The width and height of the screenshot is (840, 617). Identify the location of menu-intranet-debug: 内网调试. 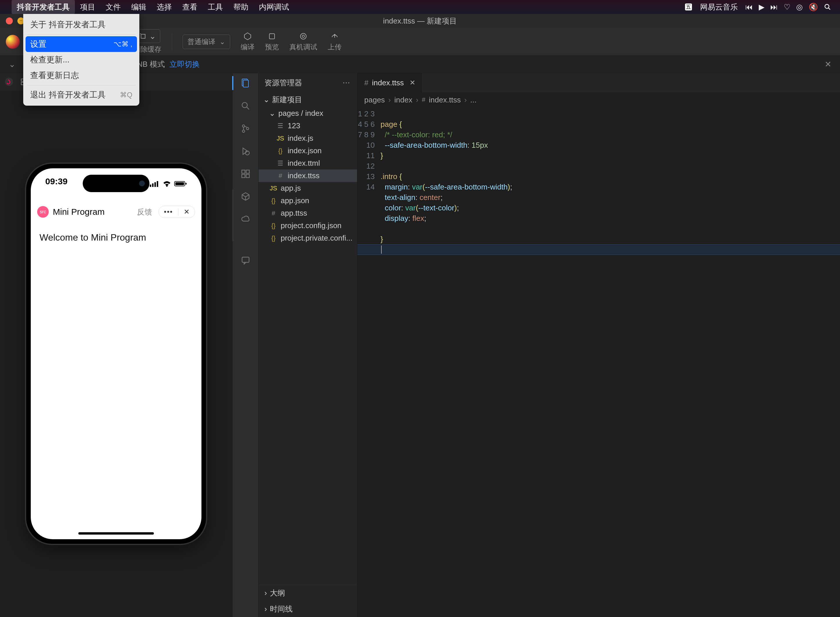
(274, 7).